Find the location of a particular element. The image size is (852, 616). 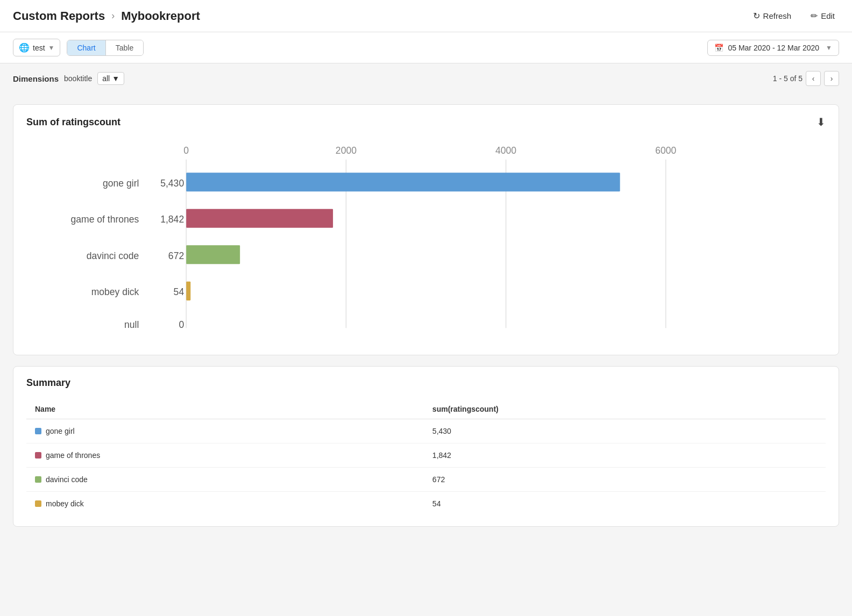

svg-text: 672 is located at coordinates (176, 256).